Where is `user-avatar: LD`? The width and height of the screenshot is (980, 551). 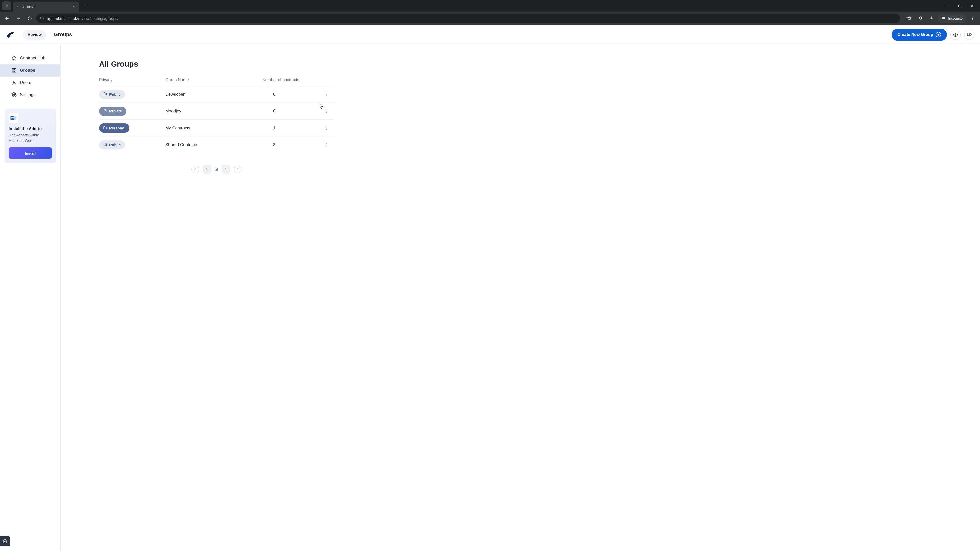 user-avatar: LD is located at coordinates (969, 35).